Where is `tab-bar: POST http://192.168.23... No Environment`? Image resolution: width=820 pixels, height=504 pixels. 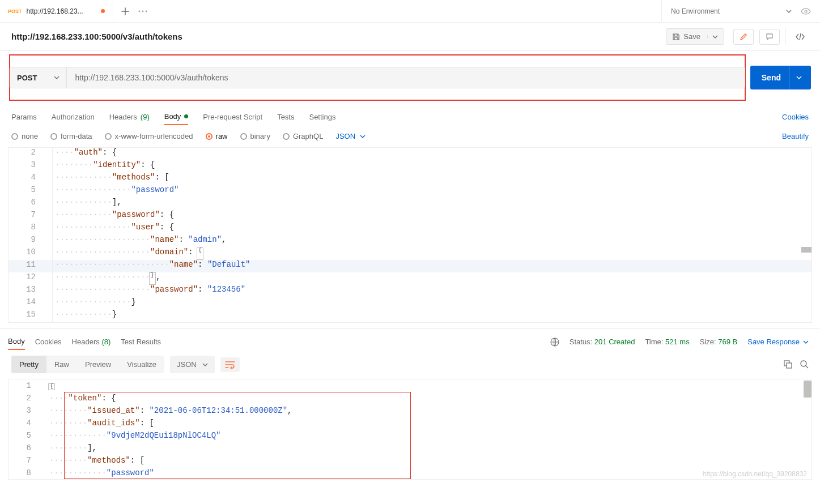 tab-bar: POST http://192.168.23... No Environment is located at coordinates (410, 11).